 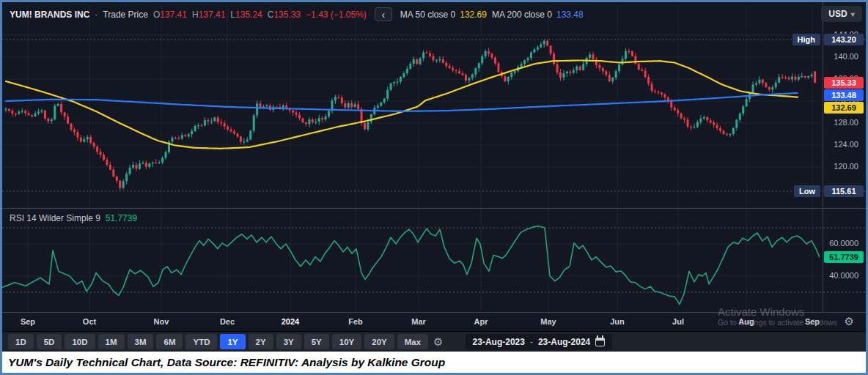 What do you see at coordinates (246, 15) in the screenshot?
I see `ohlc-low: L135.24` at bounding box center [246, 15].